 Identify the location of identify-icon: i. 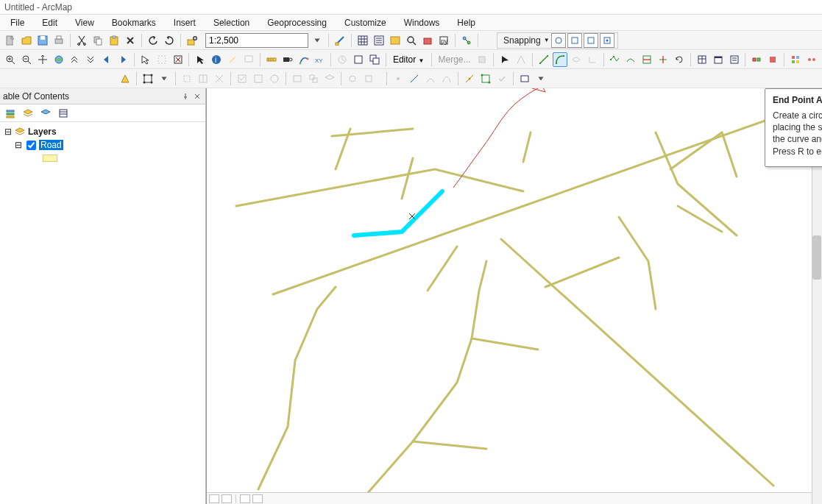
(216, 60).